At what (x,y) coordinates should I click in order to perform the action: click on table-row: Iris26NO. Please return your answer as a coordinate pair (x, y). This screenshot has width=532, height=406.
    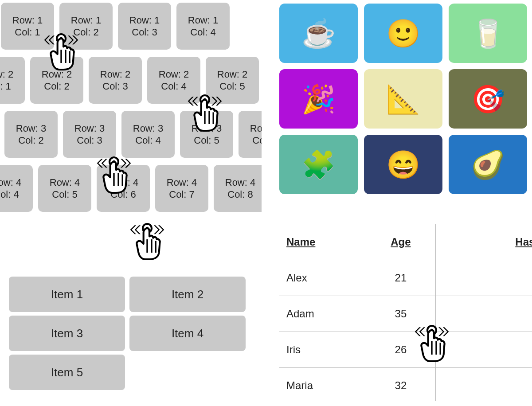
    Looking at the image, I should click on (406, 350).